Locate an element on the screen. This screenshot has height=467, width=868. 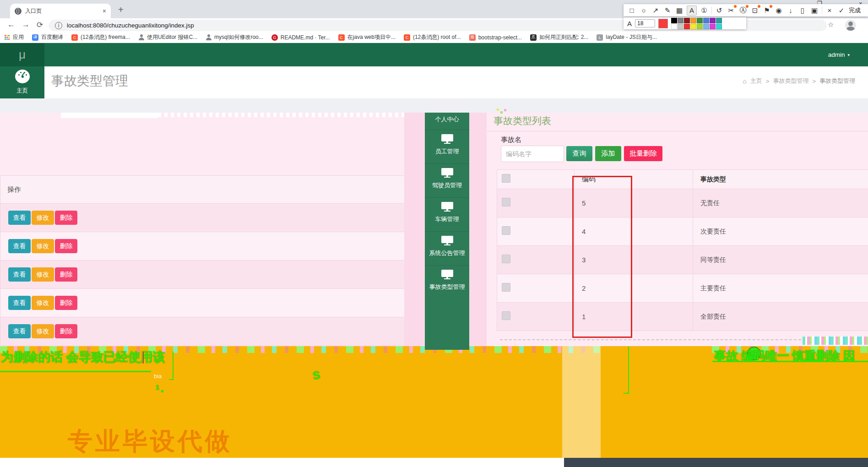
menu-item-profile: 个人中心 is located at coordinates (447, 121).